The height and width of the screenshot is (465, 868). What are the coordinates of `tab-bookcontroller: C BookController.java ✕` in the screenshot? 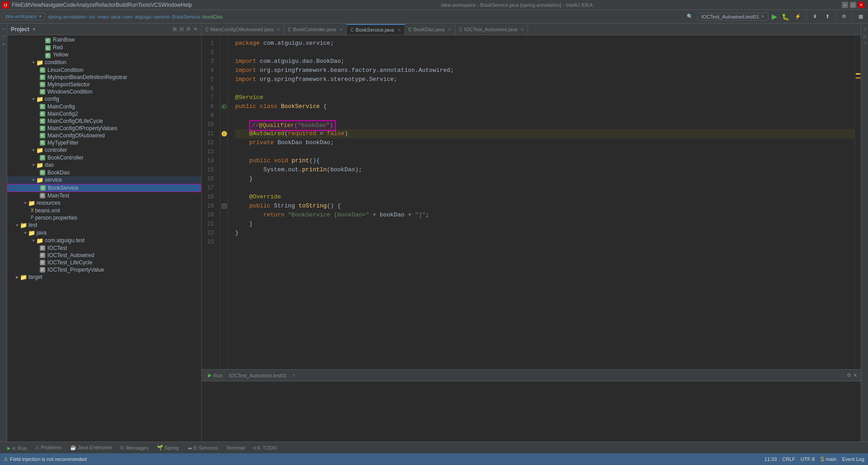 It's located at (316, 29).